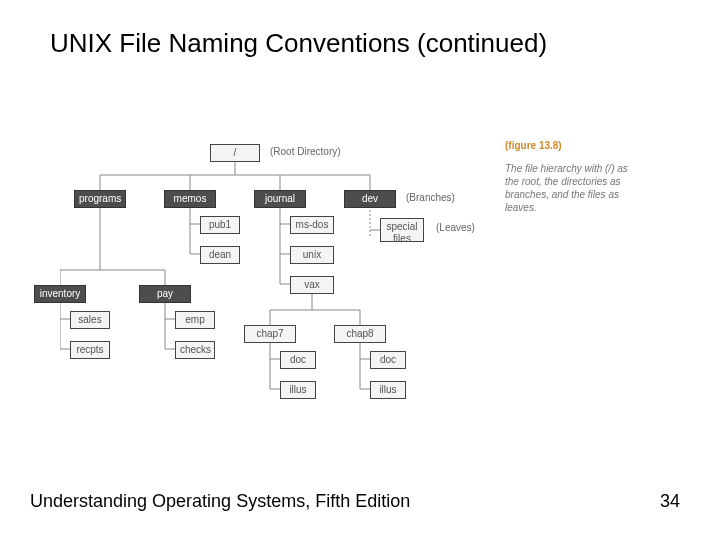  I want to click on node-recpts: recpts, so click(90, 350).